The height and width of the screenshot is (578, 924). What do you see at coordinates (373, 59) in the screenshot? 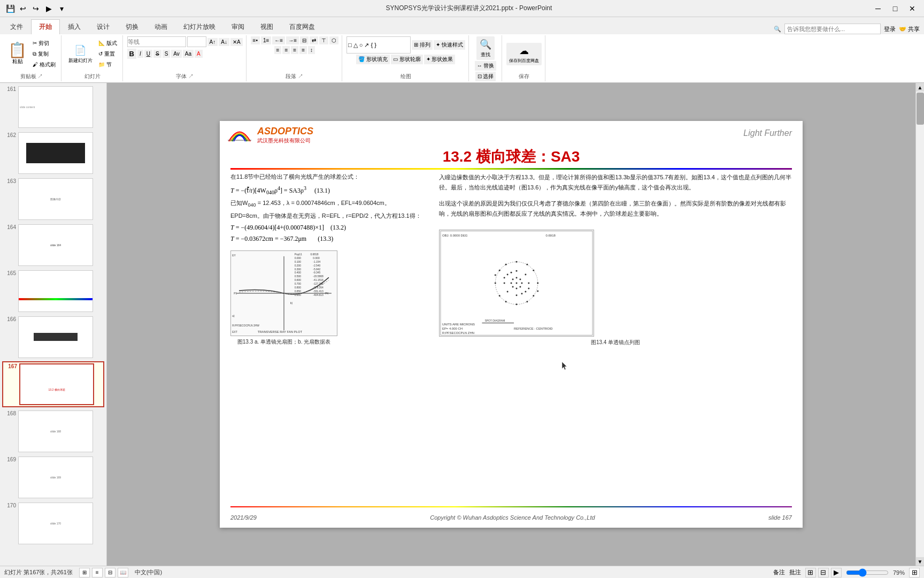
I see `shape-fill-btn: 🪣 形状填充` at bounding box center [373, 59].